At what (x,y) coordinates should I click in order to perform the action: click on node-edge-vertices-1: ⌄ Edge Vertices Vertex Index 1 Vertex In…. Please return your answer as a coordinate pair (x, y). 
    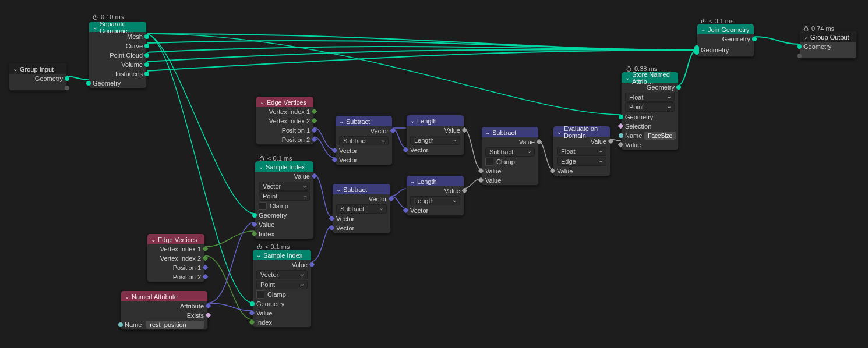
    Looking at the image, I should click on (285, 120).